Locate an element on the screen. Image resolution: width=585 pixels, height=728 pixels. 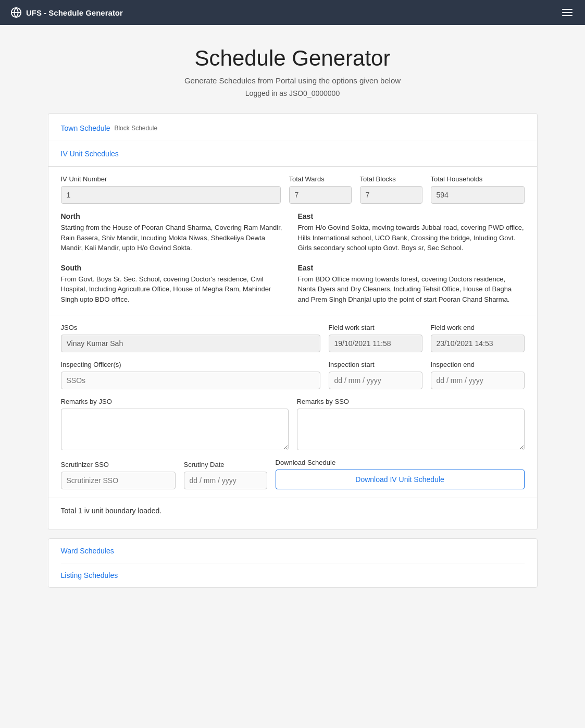
inspecting-officer-label: Inspecting Officer(s) is located at coordinates (191, 365).